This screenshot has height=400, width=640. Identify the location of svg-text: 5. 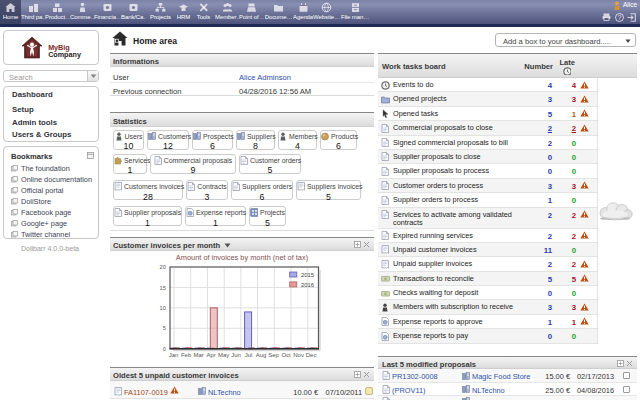
(164, 328).